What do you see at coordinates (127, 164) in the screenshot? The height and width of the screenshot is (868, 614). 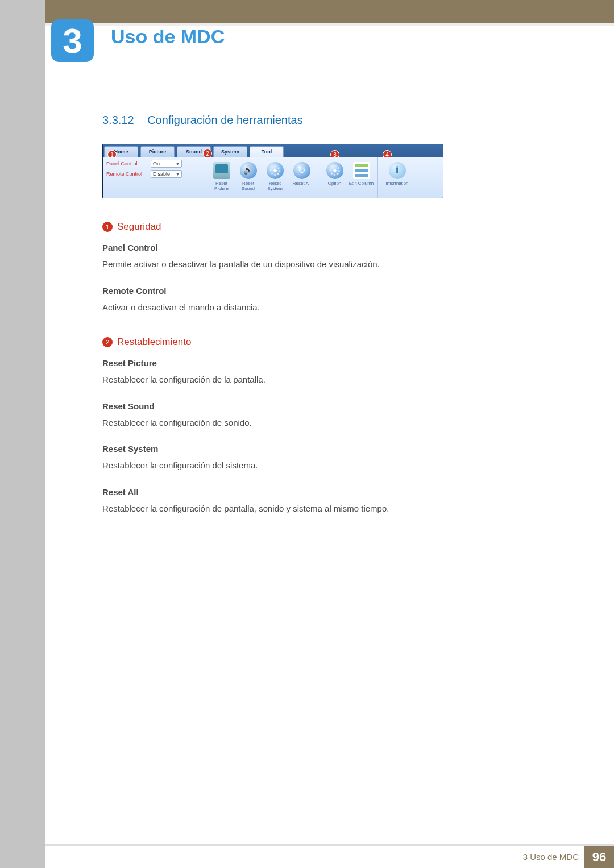 I see `panel-control-label: Panel Control` at bounding box center [127, 164].